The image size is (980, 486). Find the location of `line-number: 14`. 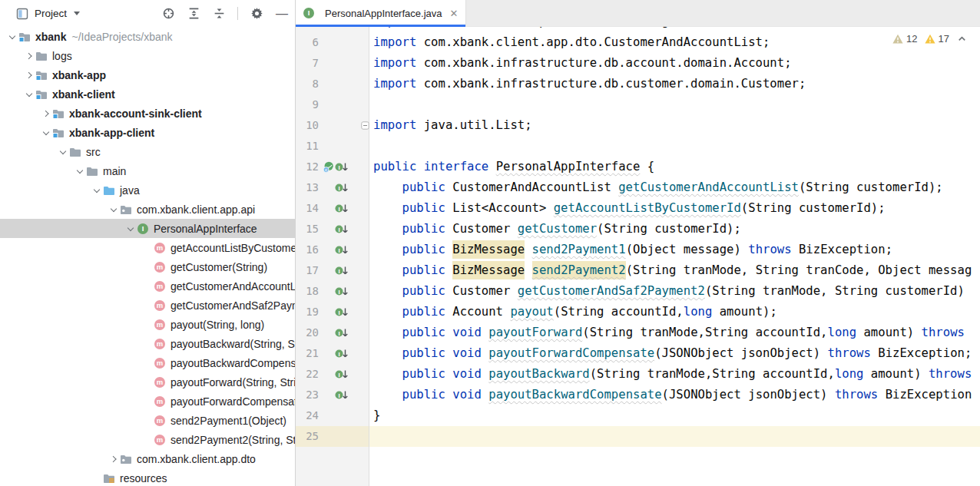

line-number: 14 is located at coordinates (307, 209).